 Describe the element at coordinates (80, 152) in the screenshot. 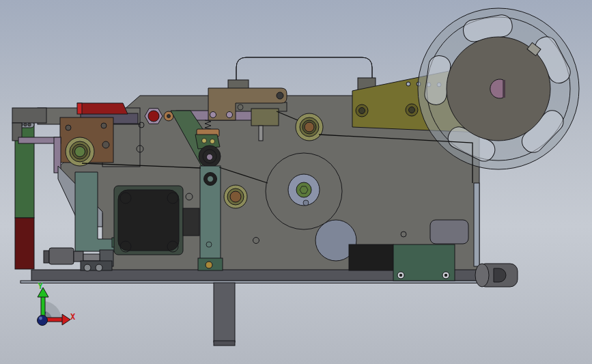

I see `guide-roller-left` at that location.